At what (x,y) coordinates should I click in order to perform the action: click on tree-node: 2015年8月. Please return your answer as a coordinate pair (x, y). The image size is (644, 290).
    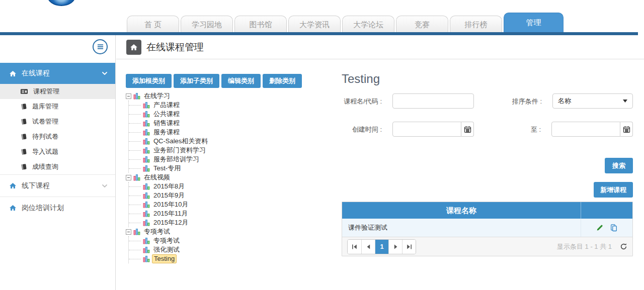
    Looking at the image, I should click on (176, 186).